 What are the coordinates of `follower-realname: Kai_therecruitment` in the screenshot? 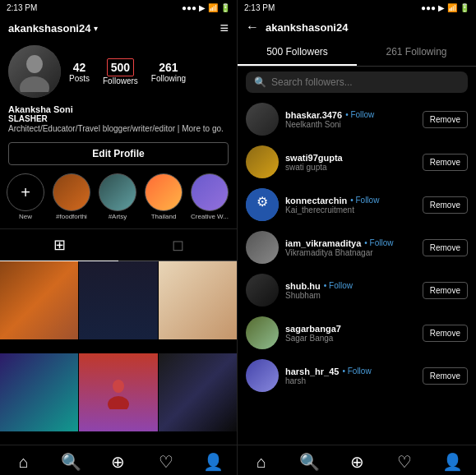 It's located at (350, 210).